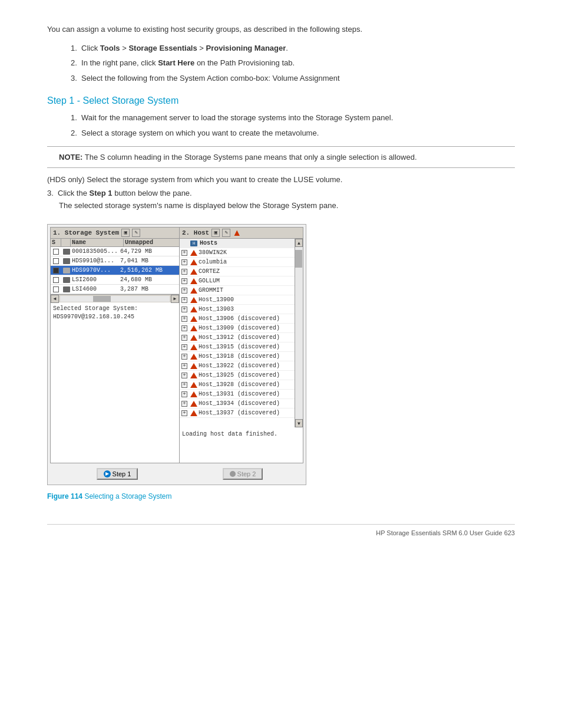  I want to click on host-name: Host_13918 (discovered), so click(246, 356).